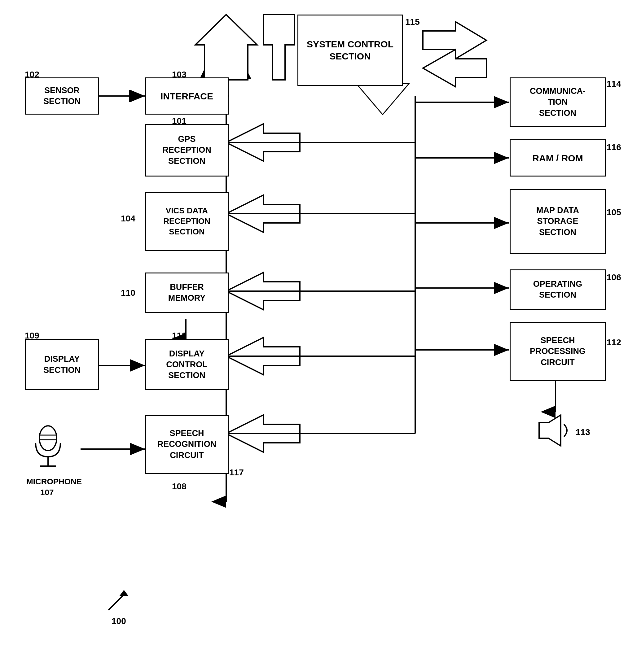 This screenshot has width=628, height=672. What do you see at coordinates (614, 278) in the screenshot?
I see `operating-label: 106` at bounding box center [614, 278].